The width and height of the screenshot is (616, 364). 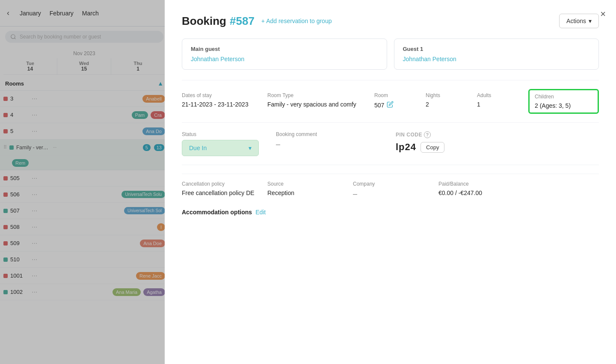 What do you see at coordinates (390, 21) in the screenshot?
I see `booking-title-row: Booking #587 + Add reservation to group …` at bounding box center [390, 21].